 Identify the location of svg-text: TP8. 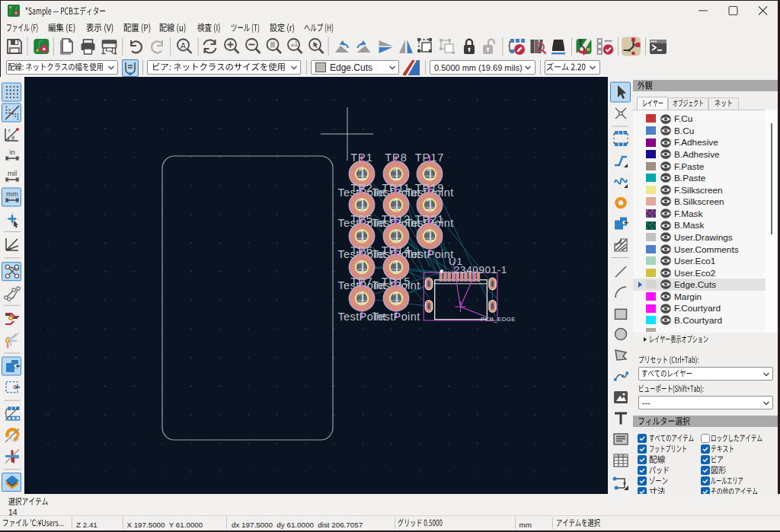
(396, 158).